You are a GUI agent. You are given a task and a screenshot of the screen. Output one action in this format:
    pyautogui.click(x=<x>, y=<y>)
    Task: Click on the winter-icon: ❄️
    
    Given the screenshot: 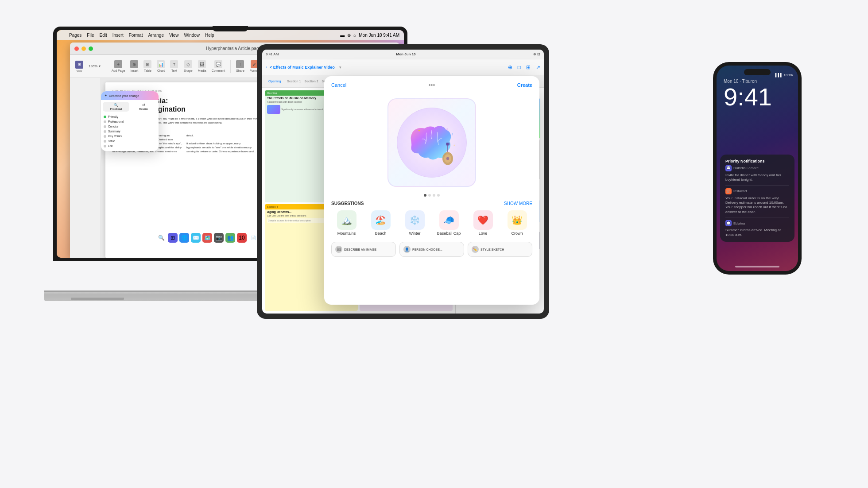 What is the action you would take?
    pyautogui.click(x=415, y=220)
    